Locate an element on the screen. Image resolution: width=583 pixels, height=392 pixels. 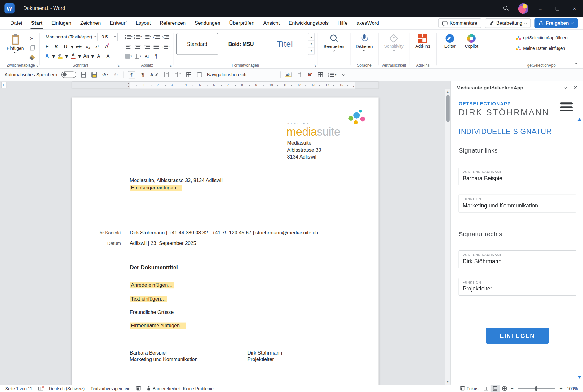
editing-menu-button: Bearbeiten is located at coordinates (334, 41).